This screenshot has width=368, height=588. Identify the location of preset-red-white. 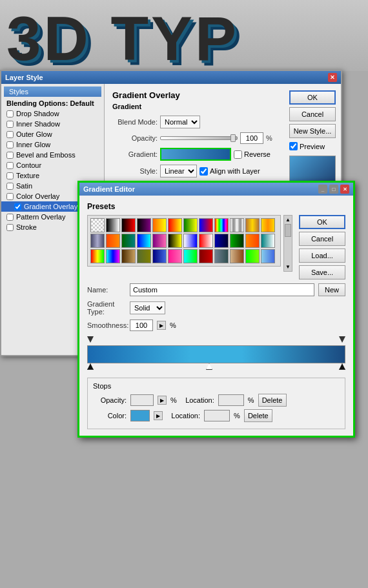
(206, 241).